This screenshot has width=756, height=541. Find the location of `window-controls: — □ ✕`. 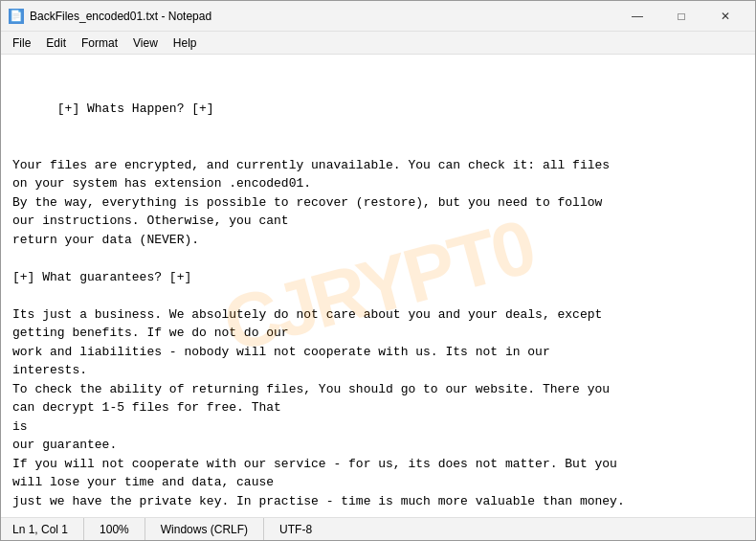

window-controls: — □ ✕ is located at coordinates (681, 16).